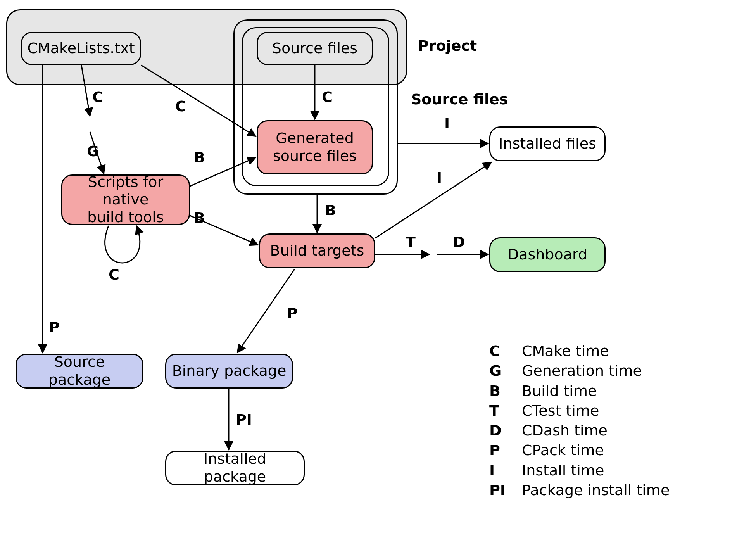  Describe the element at coordinates (500, 471) in the screenshot. I see `legend-key: I` at that location.